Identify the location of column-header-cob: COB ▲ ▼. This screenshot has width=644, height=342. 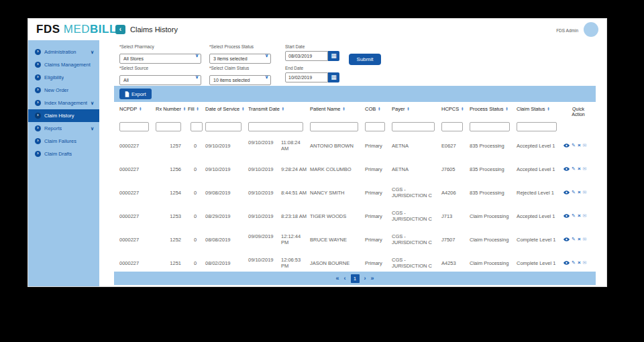
(378, 109).